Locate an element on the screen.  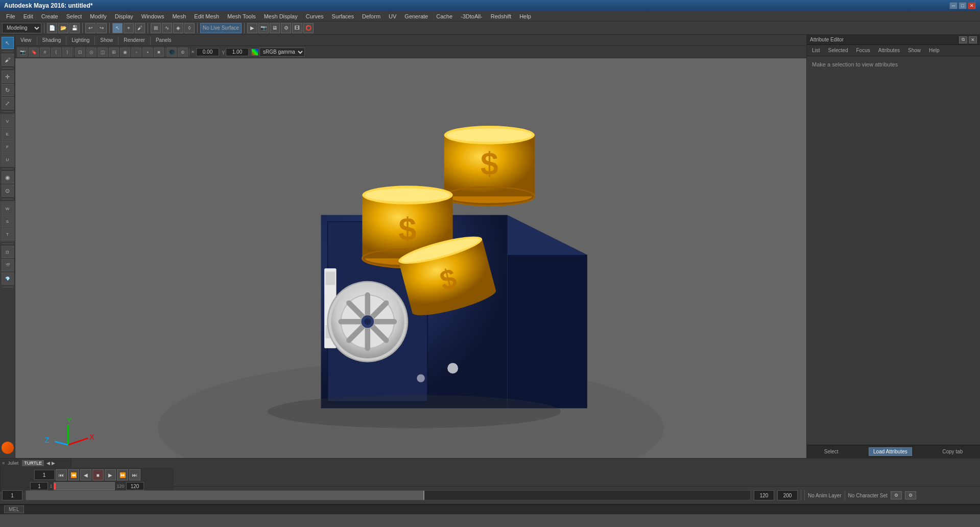
go-to-end-btn: ⏭ is located at coordinates (135, 475).